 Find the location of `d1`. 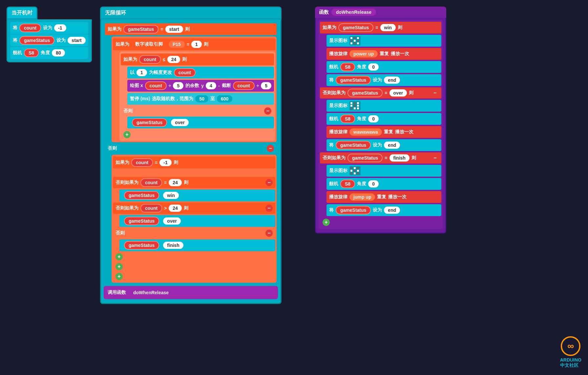

d1 is located at coordinates (351, 38).